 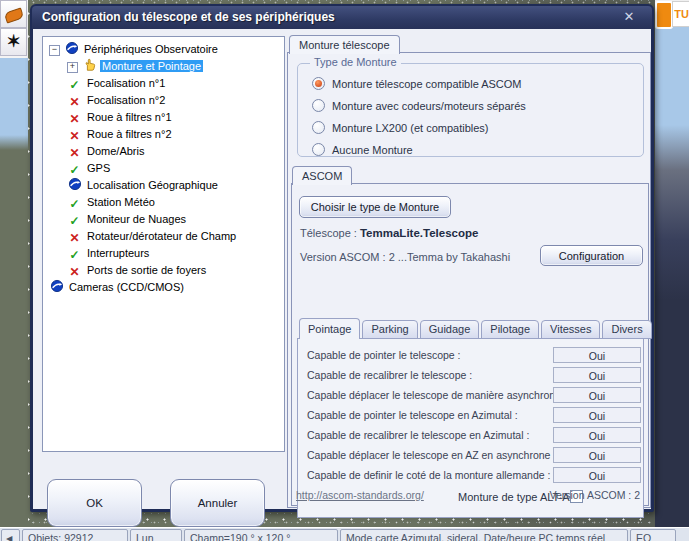 What do you see at coordinates (428, 476) in the screenshot?
I see `capability-row: Capable de definir le coté de la monture…` at bounding box center [428, 476].